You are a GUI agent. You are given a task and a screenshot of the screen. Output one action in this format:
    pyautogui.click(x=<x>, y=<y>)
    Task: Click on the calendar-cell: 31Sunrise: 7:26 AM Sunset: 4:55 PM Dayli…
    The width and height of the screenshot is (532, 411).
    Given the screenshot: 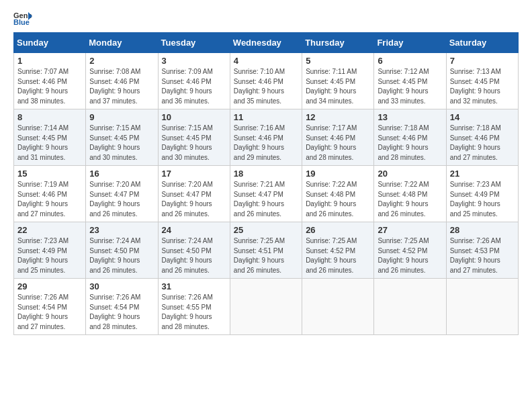 What is the action you would take?
    pyautogui.click(x=193, y=307)
    